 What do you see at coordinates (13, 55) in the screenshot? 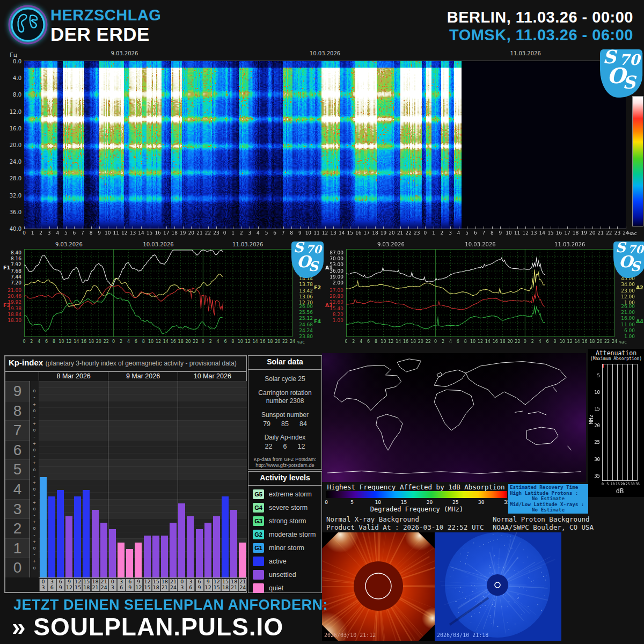
I see `spectrogram-y-unit: Гц` at bounding box center [13, 55].